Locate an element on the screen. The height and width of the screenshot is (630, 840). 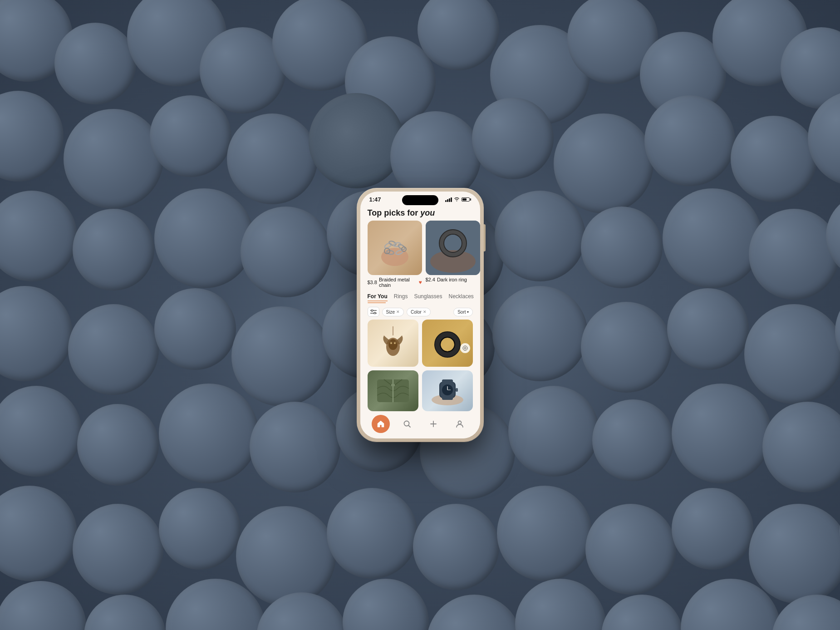
tab-rings: Rings is located at coordinates (401, 297).